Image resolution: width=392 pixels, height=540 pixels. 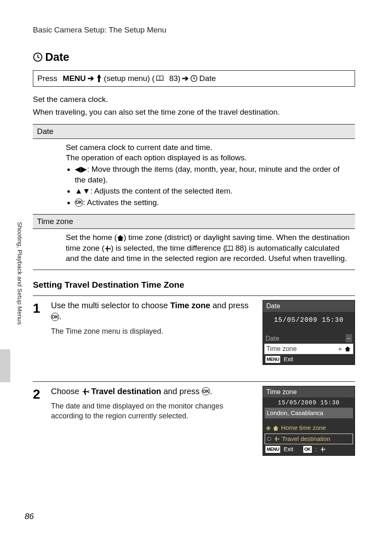 What do you see at coordinates (152, 411) in the screenshot?
I see `step-2-desc: The date and time displayed on the monit…` at bounding box center [152, 411].